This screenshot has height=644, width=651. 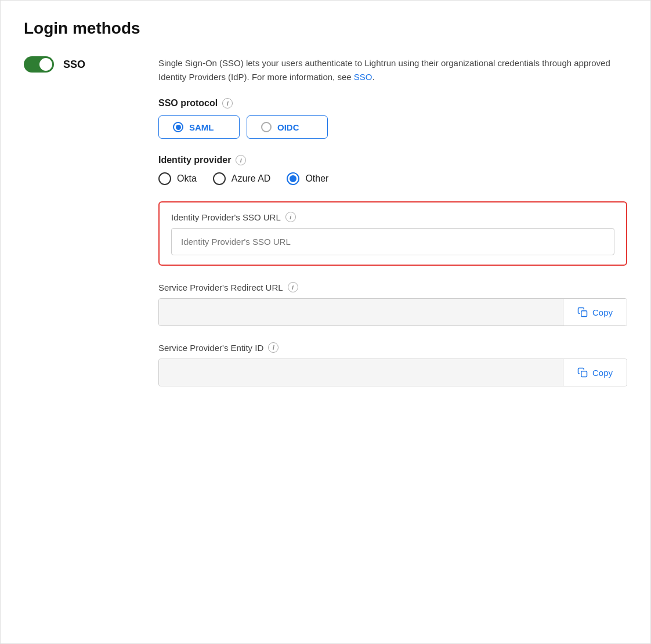 I want to click on sso-toggle, so click(x=39, y=64).